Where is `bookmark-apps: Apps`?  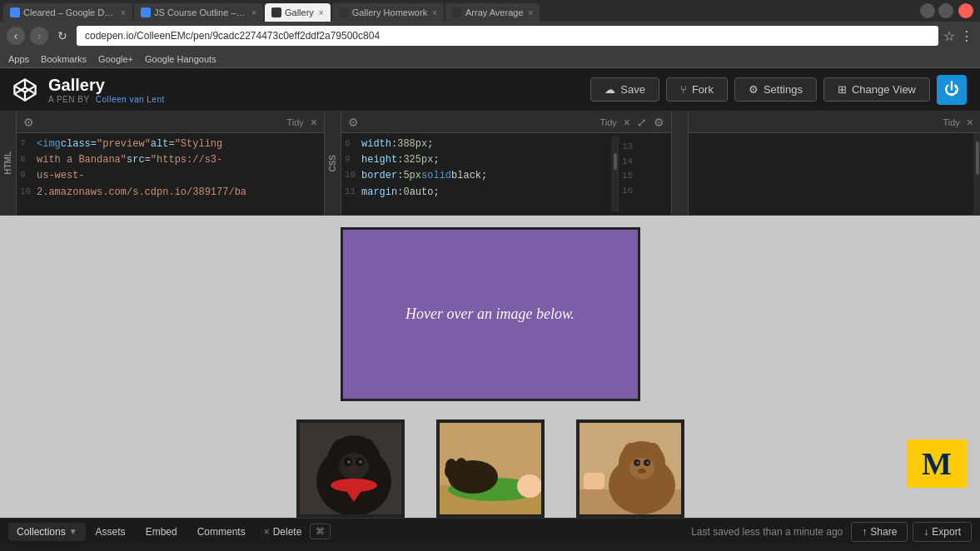 bookmark-apps: Apps is located at coordinates (18, 59).